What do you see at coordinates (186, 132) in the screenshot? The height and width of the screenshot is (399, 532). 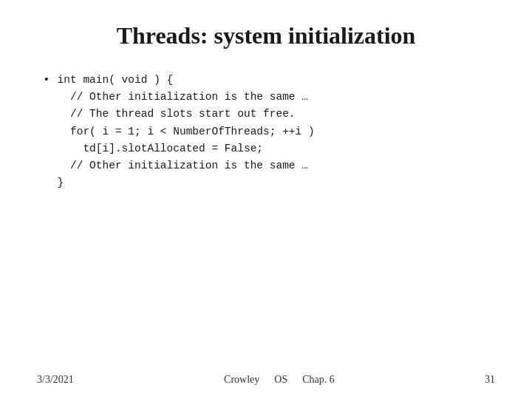 I see `code-block: int main( void ) { // Other initializati…` at bounding box center [186, 132].